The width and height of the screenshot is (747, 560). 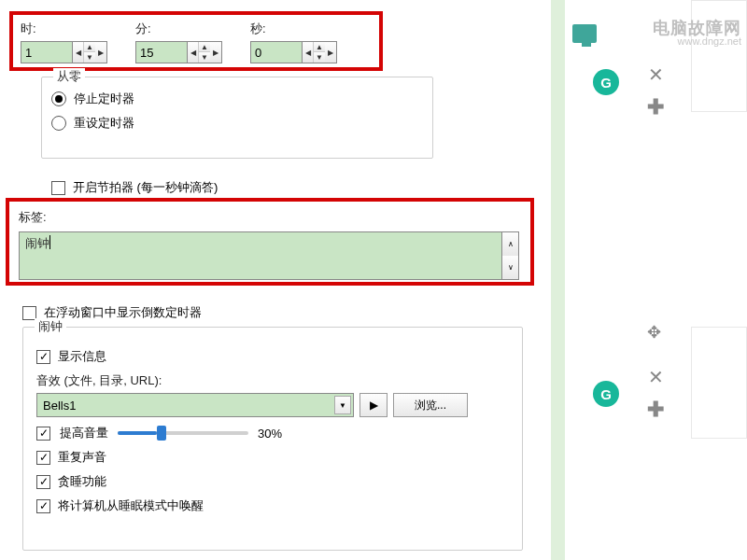 I want to click on wake-checkbox: ✓, so click(x=43, y=506).